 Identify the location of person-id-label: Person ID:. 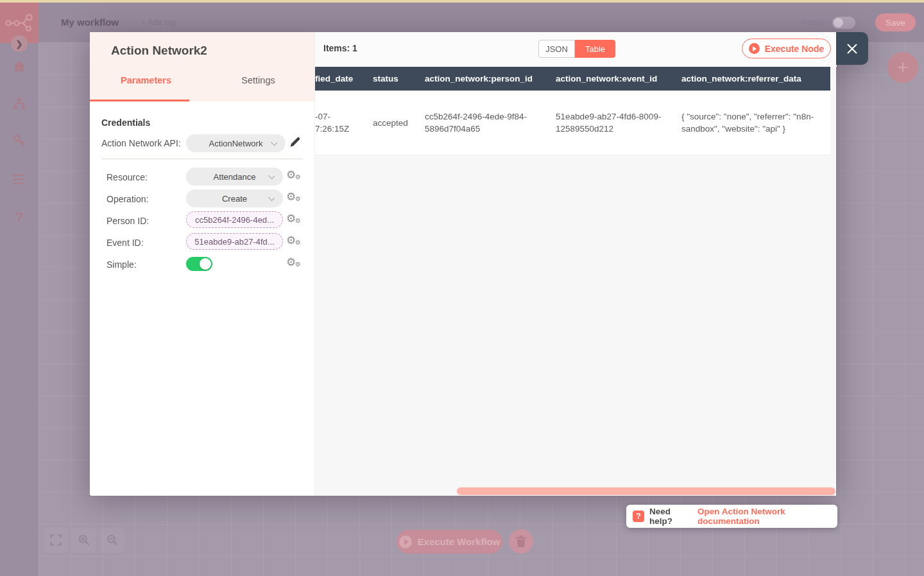
(128, 221).